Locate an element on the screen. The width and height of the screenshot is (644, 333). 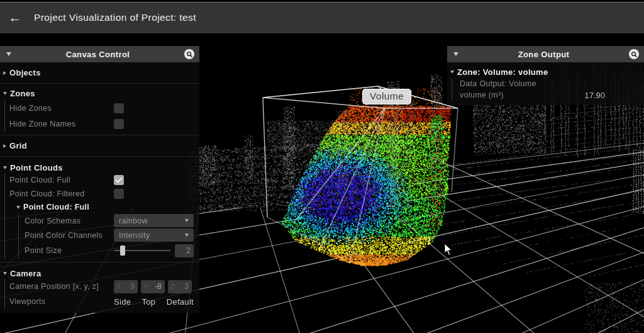
pc-full-row: Point Cloud: Full is located at coordinates (104, 180).